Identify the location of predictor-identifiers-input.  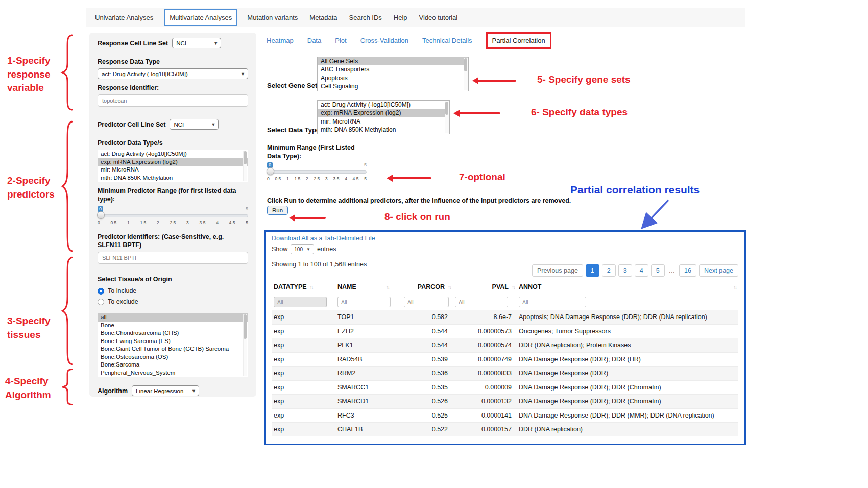
(173, 258).